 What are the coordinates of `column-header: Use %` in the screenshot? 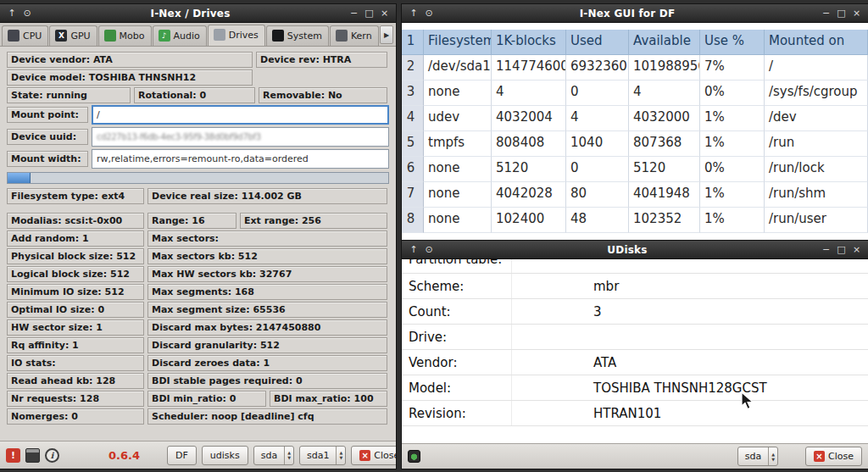 It's located at (732, 42).